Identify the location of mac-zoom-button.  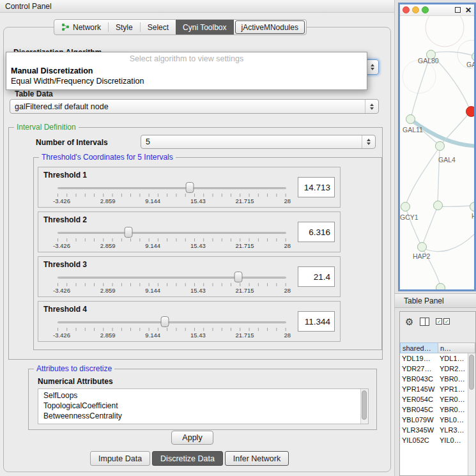
(426, 10).